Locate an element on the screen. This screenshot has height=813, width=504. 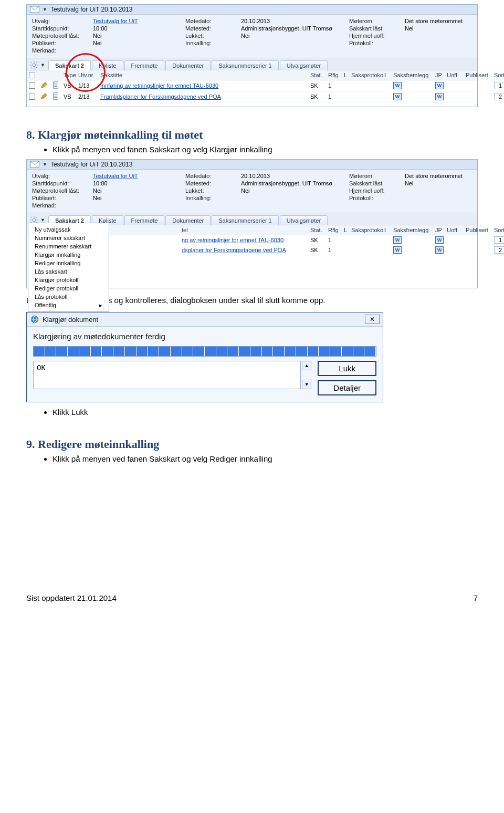
klargjor-dialog: Klargjør dokument ✕ Klargjøring av møted… is located at coordinates (205, 357).